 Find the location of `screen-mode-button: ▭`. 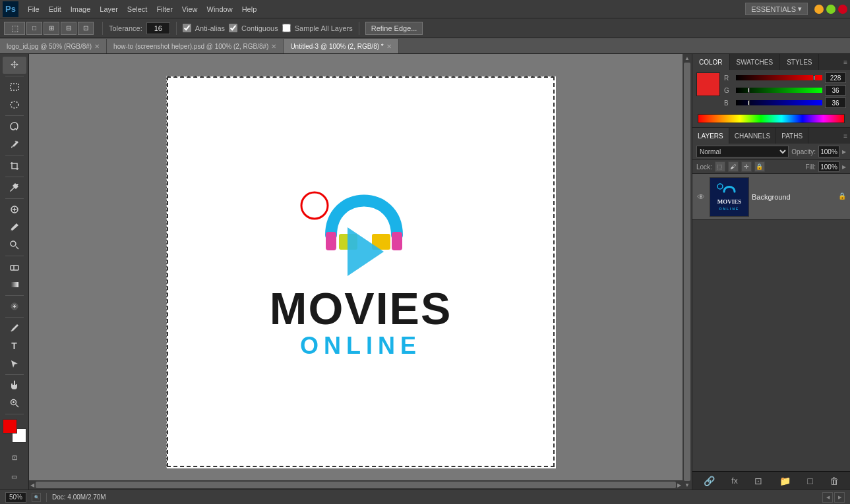

screen-mode-button: ▭ is located at coordinates (15, 476).